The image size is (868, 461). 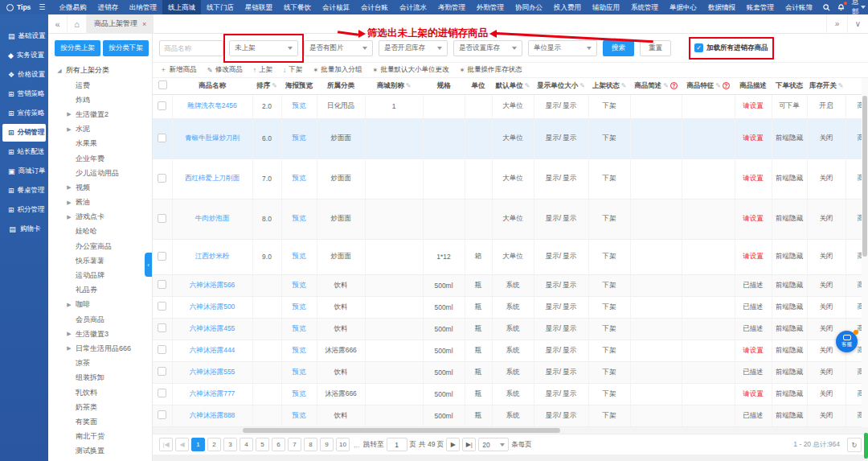 I want to click on nav-item-企微易购: 企微易购, so click(x=72, y=7).